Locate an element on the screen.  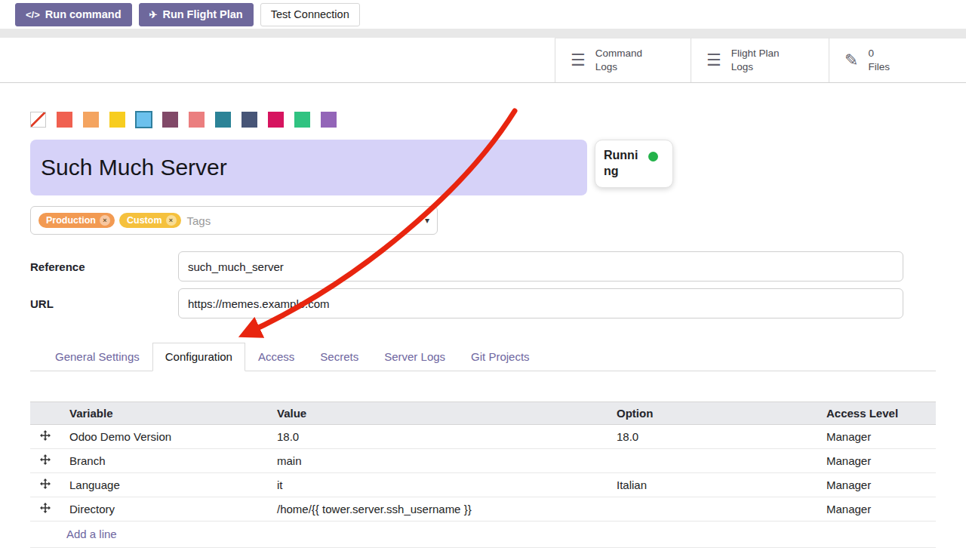
chevron-down-icon: ▾ is located at coordinates (427, 220).